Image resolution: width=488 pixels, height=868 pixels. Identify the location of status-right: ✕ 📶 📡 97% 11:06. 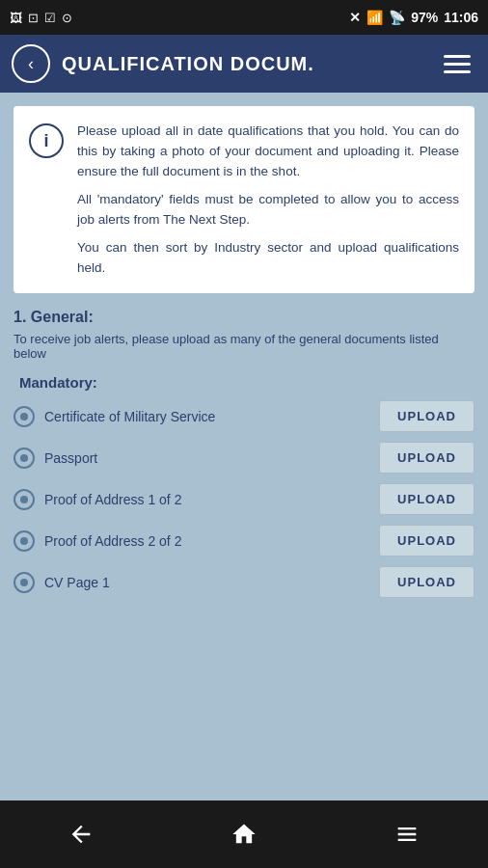
(414, 17).